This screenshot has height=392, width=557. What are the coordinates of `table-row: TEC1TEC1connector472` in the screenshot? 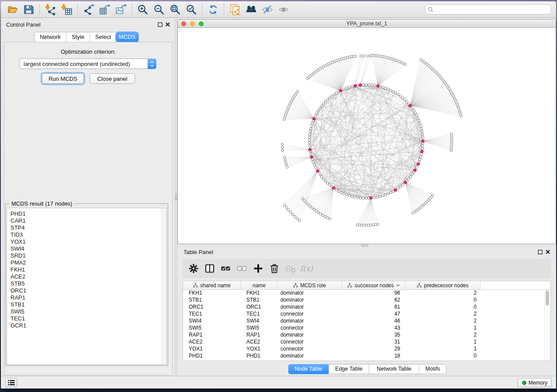 It's located at (364, 314).